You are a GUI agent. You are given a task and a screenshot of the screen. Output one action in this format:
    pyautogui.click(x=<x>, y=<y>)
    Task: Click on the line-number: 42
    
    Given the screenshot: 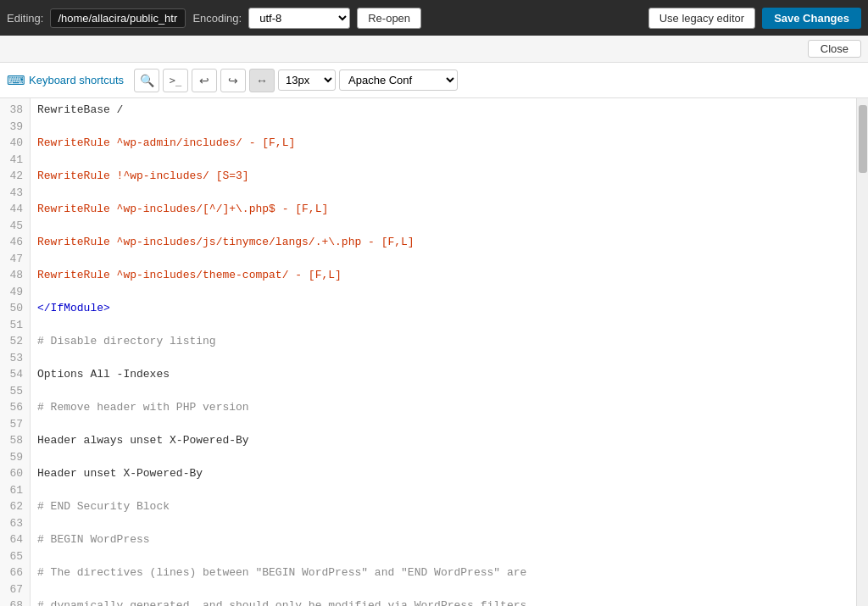 What is the action you would take?
    pyautogui.click(x=15, y=176)
    